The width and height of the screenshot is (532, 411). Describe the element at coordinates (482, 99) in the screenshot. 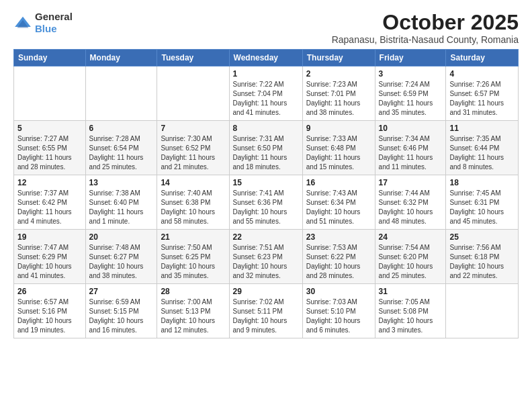

I see `day-info: Sunrise: 7:26 AM Sunset: 6:57 PM Dayligh…` at that location.